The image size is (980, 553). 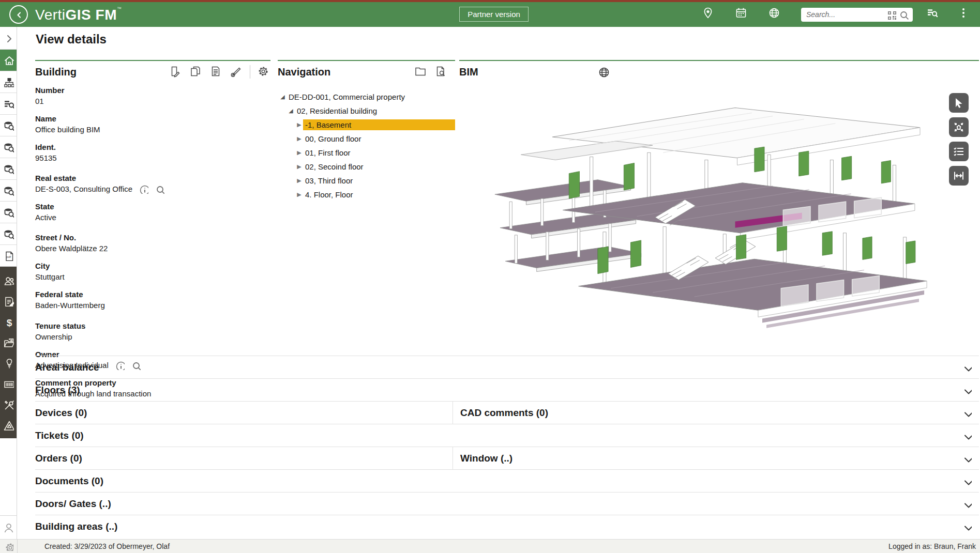 I want to click on favorites-pin-icon, so click(x=710, y=14).